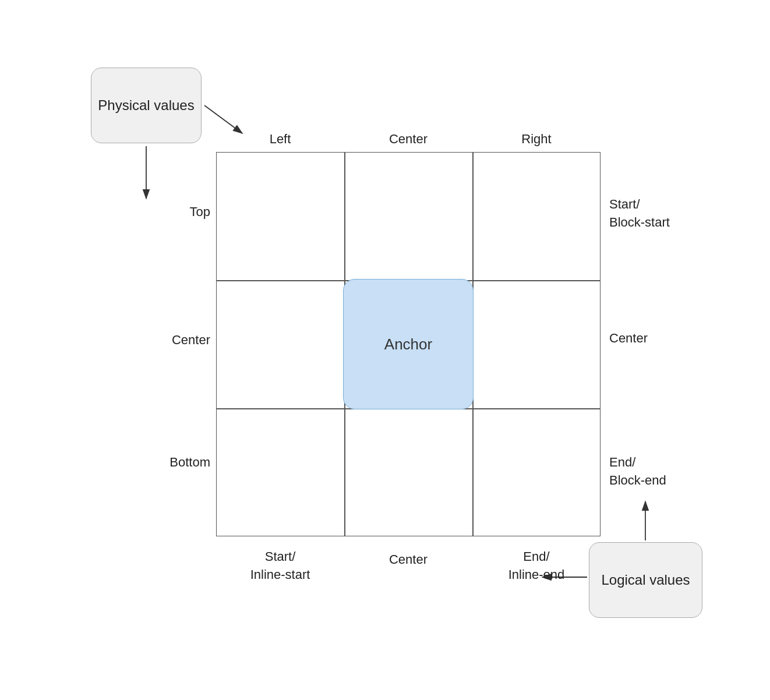  What do you see at coordinates (645, 580) in the screenshot?
I see `logical-values-box: Logical values` at bounding box center [645, 580].